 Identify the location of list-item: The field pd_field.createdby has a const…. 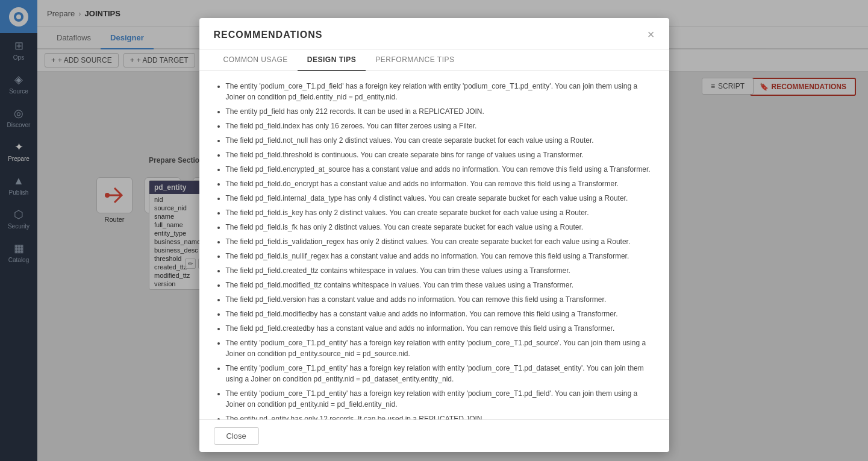
(440, 328).